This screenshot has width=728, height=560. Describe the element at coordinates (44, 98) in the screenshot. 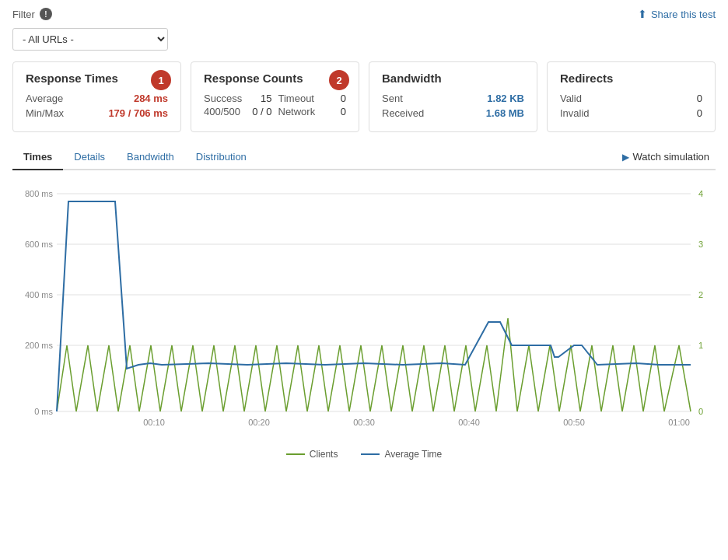

I see `card-label-average: Average` at that location.